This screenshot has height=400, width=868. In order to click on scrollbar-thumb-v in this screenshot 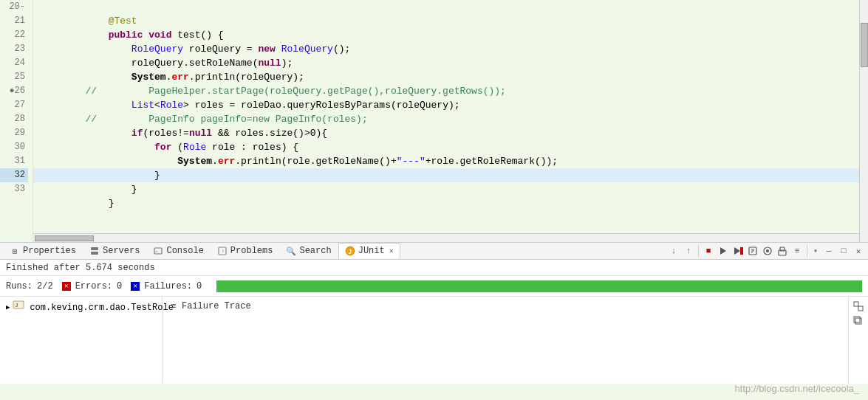, I will do `click(864, 45)`.